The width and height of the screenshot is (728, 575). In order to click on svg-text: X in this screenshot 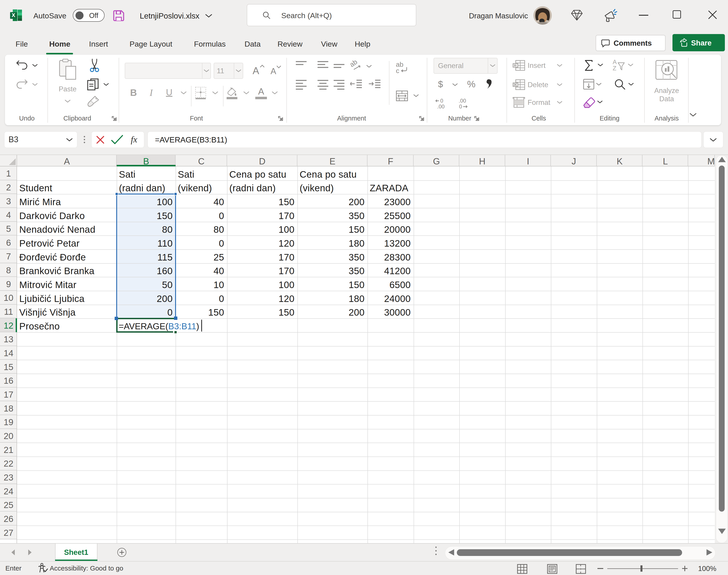, I will do `click(13, 15)`.